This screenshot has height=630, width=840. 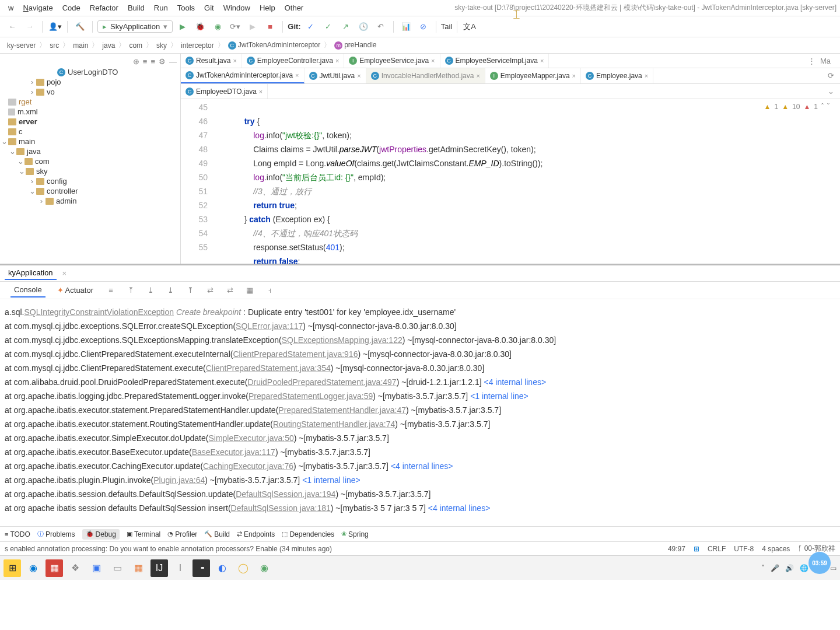 What do you see at coordinates (12, 568) in the screenshot?
I see `start-icon: ⊞` at bounding box center [12, 568].